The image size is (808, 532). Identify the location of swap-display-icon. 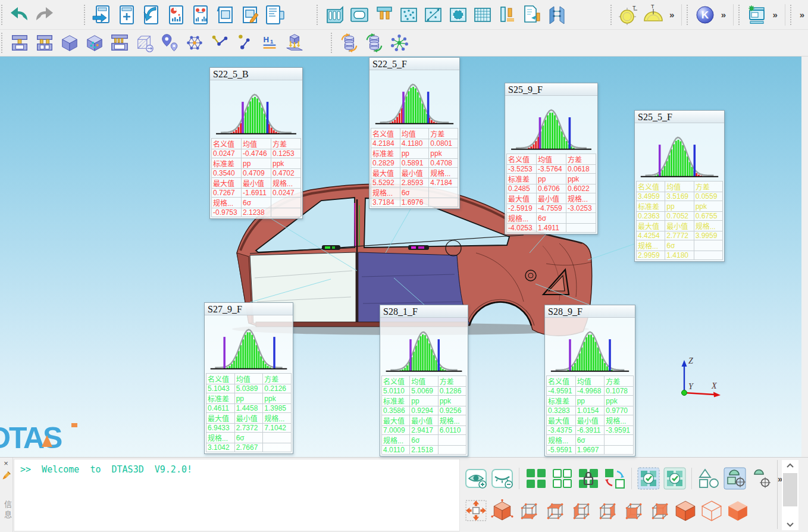
(615, 478).